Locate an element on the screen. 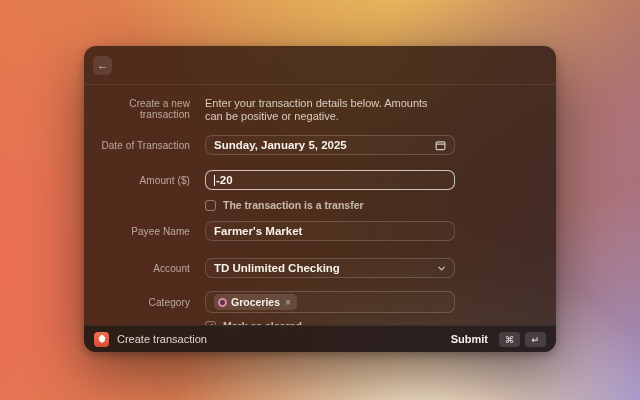  form-title: Create a new transaction is located at coordinates (145, 108).